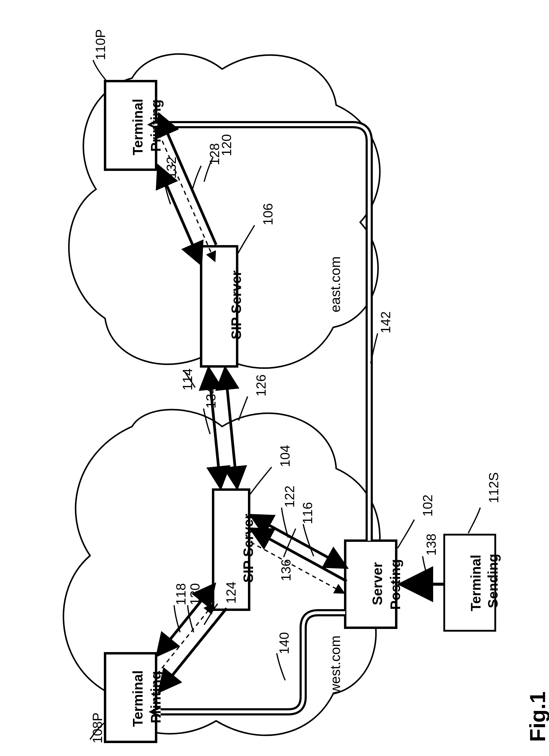 The image size is (549, 756). I want to click on sip-server-west-label: SIP Server, so click(248, 548).